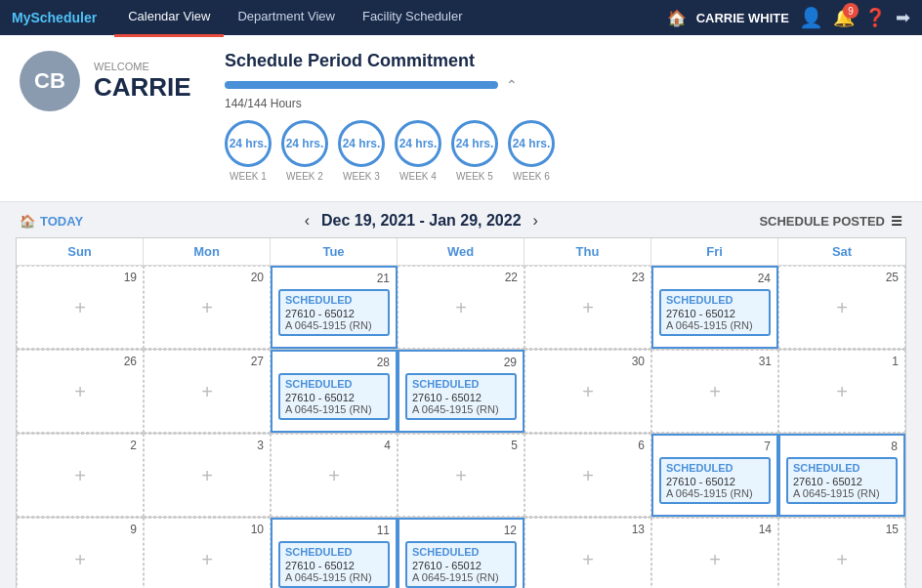 This screenshot has width=922, height=588. Describe the element at coordinates (51, 221) in the screenshot. I see `today-button: 🏠 TODAY` at that location.